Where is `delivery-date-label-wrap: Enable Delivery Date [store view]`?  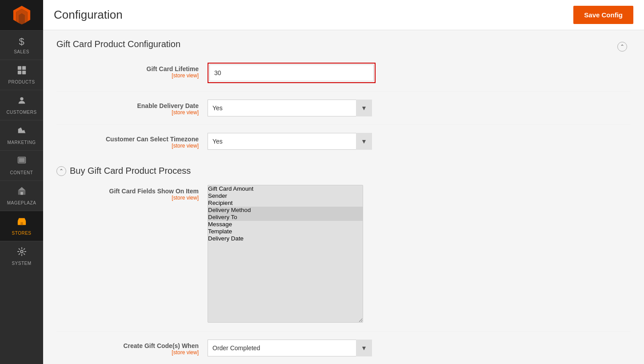
delivery-date-label-wrap: Enable Delivery Date [store view] is located at coordinates (132, 108).